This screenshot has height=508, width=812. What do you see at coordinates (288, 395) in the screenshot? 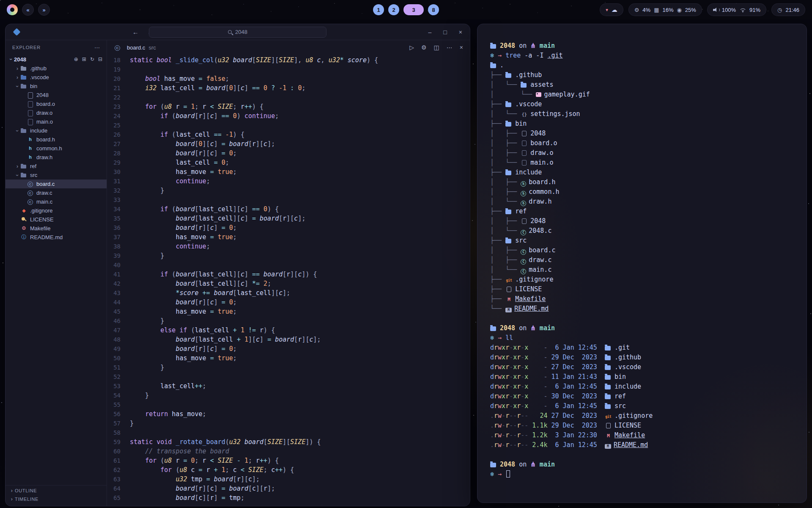
I see `code-line: 54 }` at bounding box center [288, 395].